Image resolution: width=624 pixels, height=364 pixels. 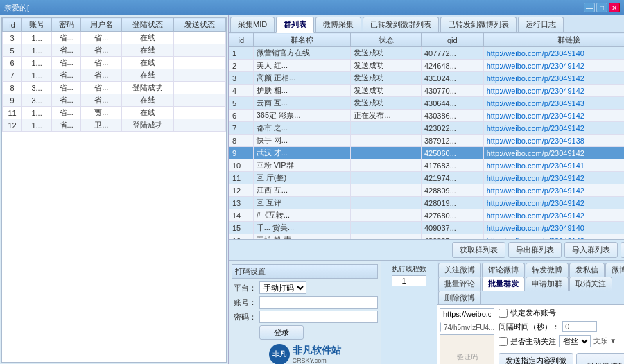 What do you see at coordinates (460, 284) in the screenshot?
I see `bottom-tab-5: 批量评论` at bounding box center [460, 284].